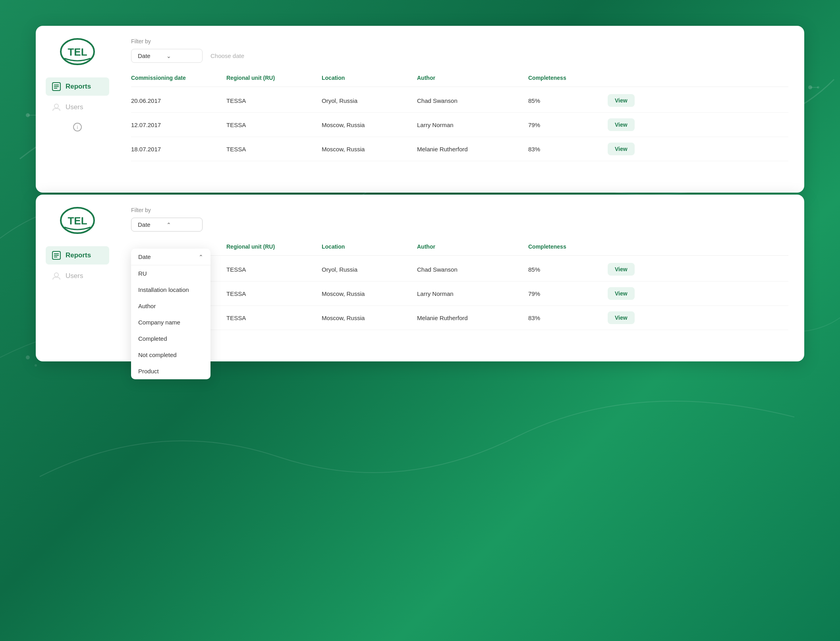  I want to click on th-author-bottom: Author, so click(473, 247).